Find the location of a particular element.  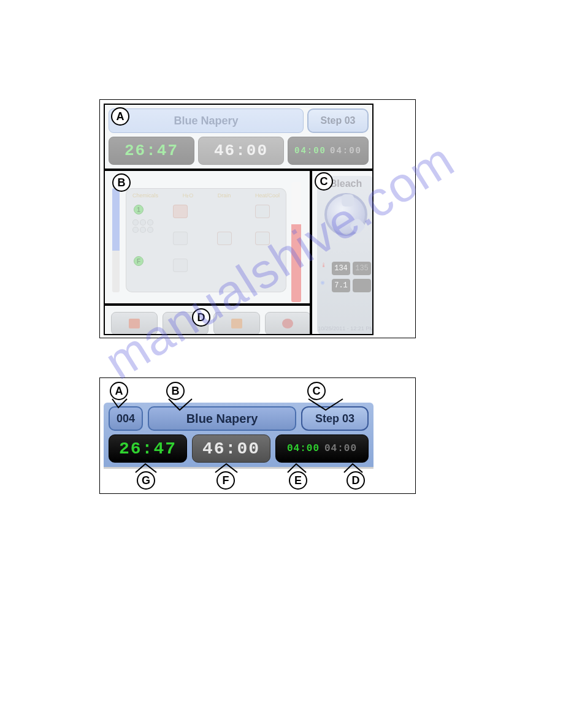

callout-E: E is located at coordinates (298, 480).